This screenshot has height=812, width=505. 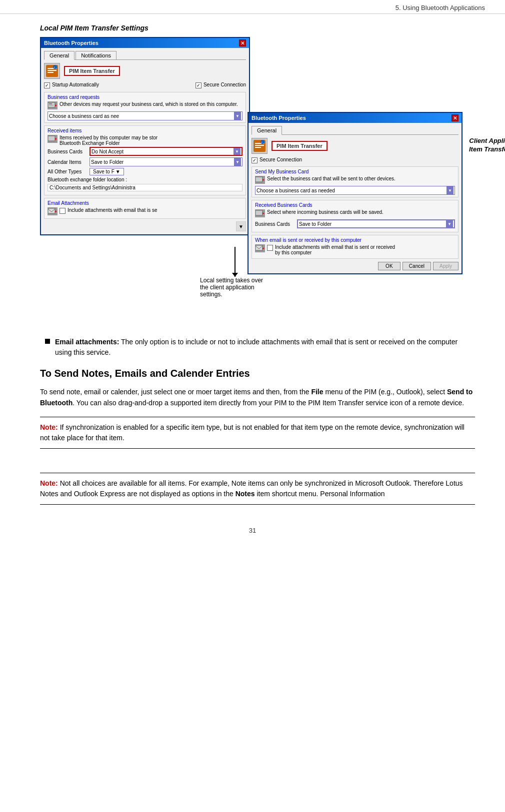 I want to click on local-biz-card-label: Business card requests, so click(x=145, y=97).